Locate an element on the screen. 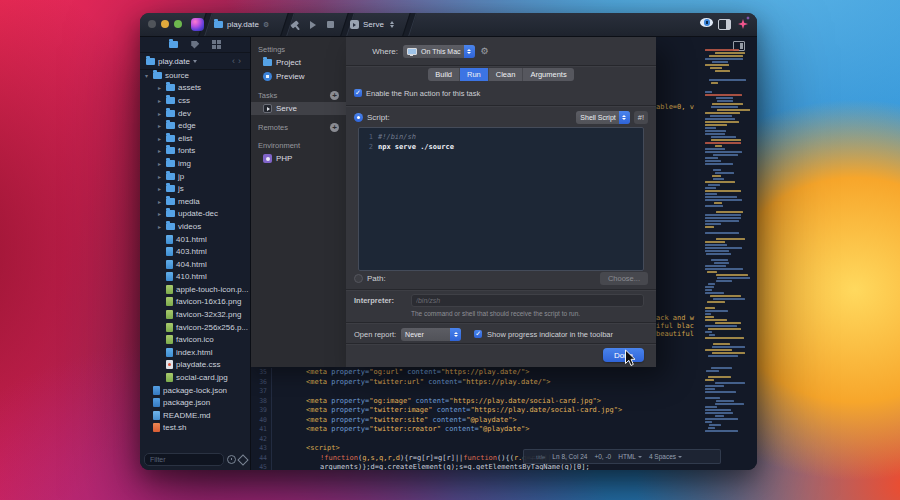  zoom-button is located at coordinates (178, 24).